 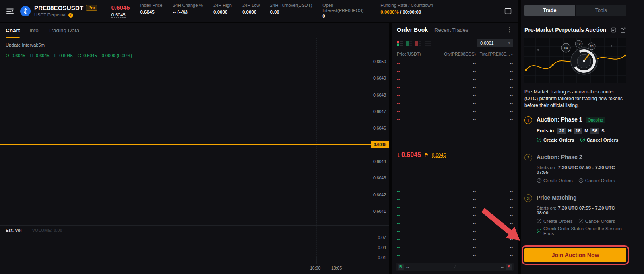 What do you see at coordinates (583, 140) in the screenshot?
I see `check-circle-icon` at bounding box center [583, 140].